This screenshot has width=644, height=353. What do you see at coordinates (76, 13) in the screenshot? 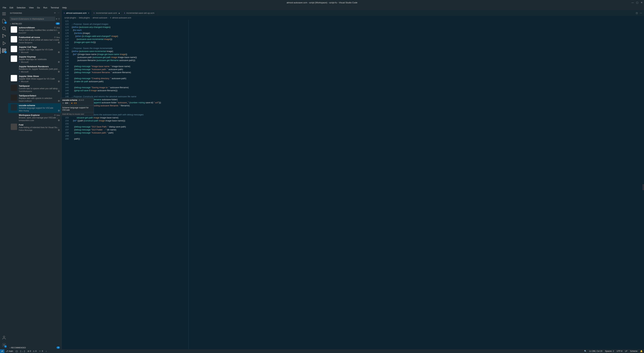
I see `editor-tab: λalmost-autosave.scm×` at bounding box center [76, 13].